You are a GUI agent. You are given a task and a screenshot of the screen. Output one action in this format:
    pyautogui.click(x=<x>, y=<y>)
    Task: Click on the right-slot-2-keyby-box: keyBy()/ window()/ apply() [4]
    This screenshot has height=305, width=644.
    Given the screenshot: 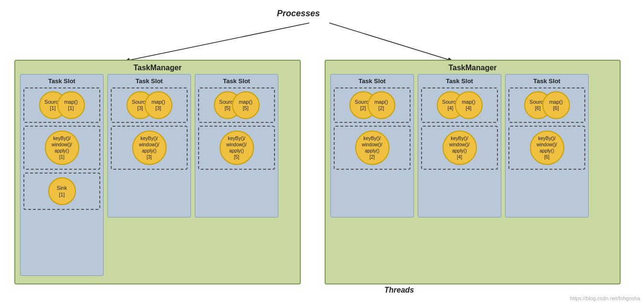 What is the action you would take?
    pyautogui.click(x=459, y=148)
    